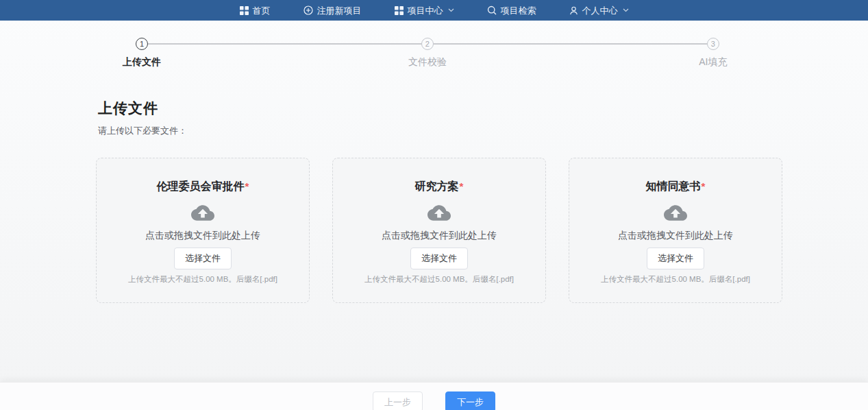  What do you see at coordinates (440, 186) in the screenshot?
I see `card-title: 研究方案*` at bounding box center [440, 186].